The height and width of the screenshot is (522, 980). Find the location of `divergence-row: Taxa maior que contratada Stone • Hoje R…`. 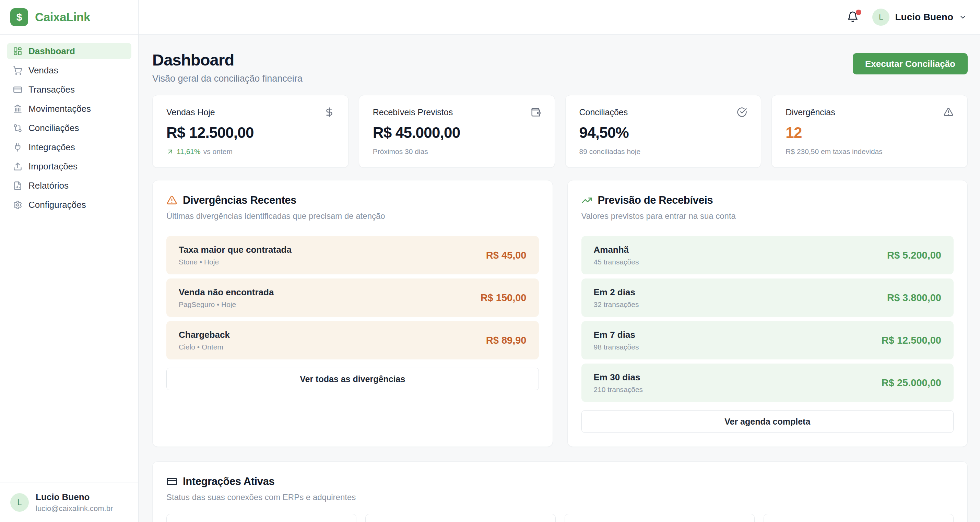

divergence-row: Taxa maior que contratada Stone • Hoje R… is located at coordinates (352, 255).